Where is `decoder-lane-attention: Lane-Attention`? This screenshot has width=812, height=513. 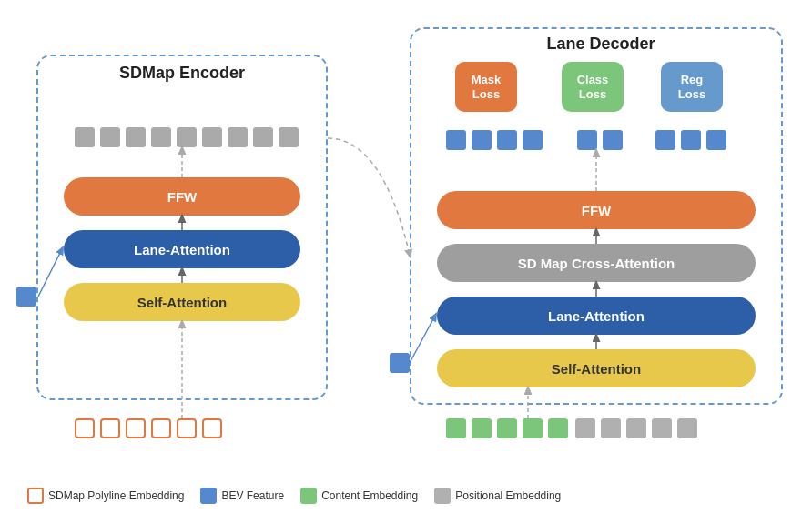 decoder-lane-attention: Lane-Attention is located at coordinates (596, 316).